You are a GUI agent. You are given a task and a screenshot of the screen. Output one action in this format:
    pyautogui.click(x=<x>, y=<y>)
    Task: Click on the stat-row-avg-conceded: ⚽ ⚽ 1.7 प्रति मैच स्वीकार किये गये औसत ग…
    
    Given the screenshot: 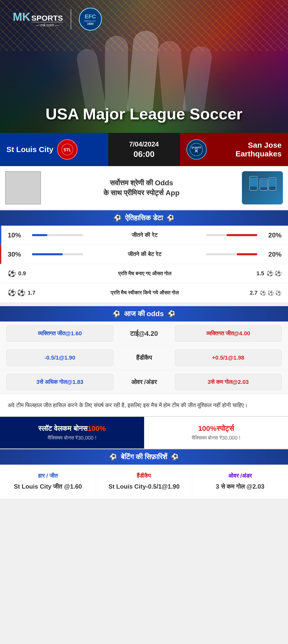 What is the action you would take?
    pyautogui.click(x=144, y=293)
    